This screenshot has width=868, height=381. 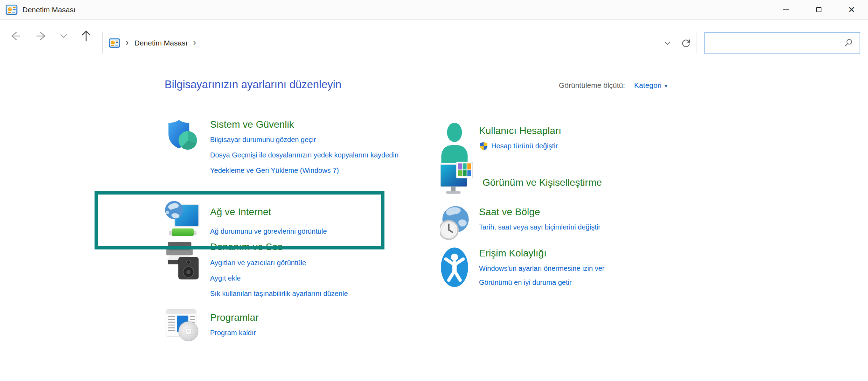 I want to click on window-controls: ✕, so click(x=819, y=10).